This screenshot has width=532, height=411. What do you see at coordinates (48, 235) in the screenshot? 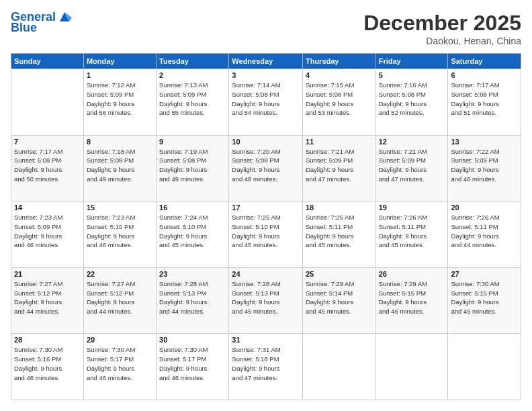
I see `table-row: 14Sunrise: 7:23 AM Sunset: 5:09 PM Dayli…` at bounding box center [48, 235].